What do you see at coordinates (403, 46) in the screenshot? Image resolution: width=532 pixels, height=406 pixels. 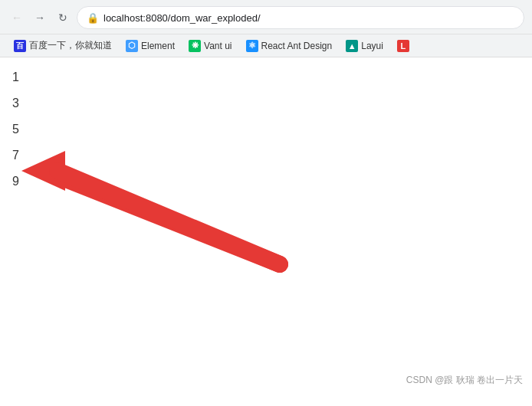 I see `more-icon: L` at bounding box center [403, 46].